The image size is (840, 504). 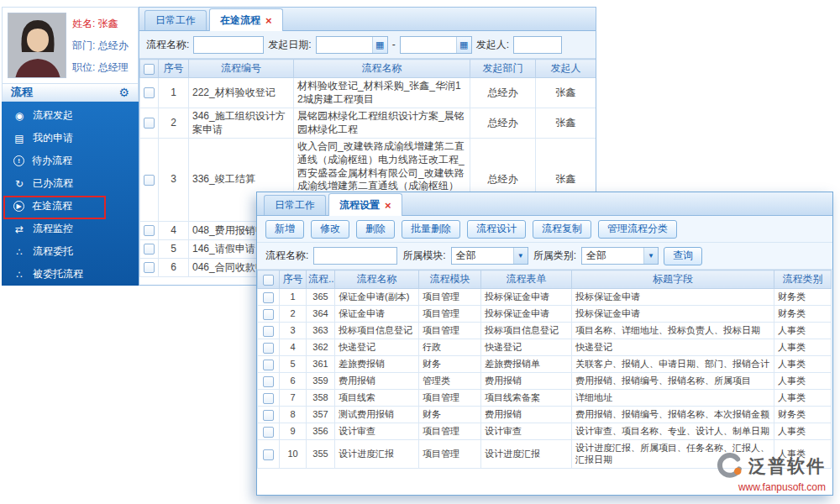 I want to click on document-icon: ▤, so click(x=19, y=139).